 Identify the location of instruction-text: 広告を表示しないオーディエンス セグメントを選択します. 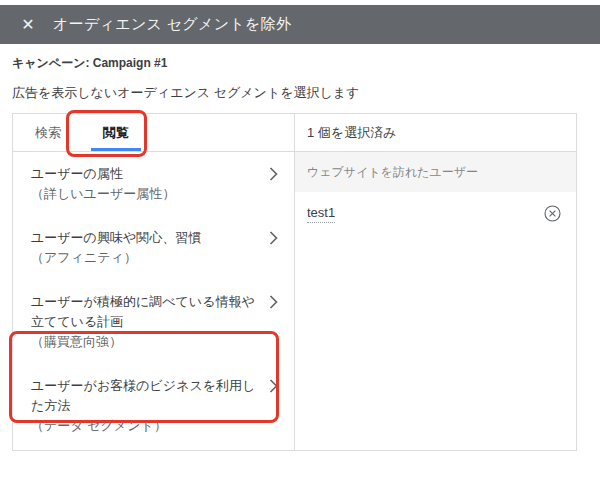
(186, 93).